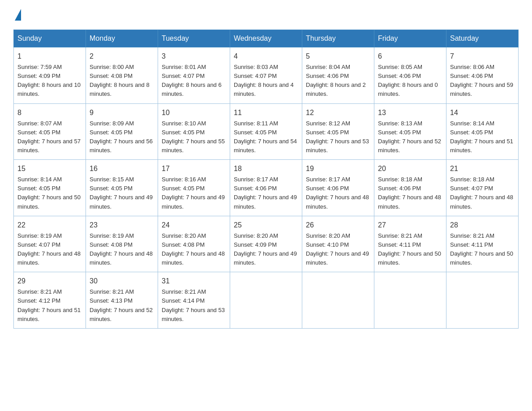 Image resolution: width=532 pixels, height=411 pixels. I want to click on day-info: Sunrise: 8:13 AMSunset: 4:05 PMDaylight:…, so click(410, 137).